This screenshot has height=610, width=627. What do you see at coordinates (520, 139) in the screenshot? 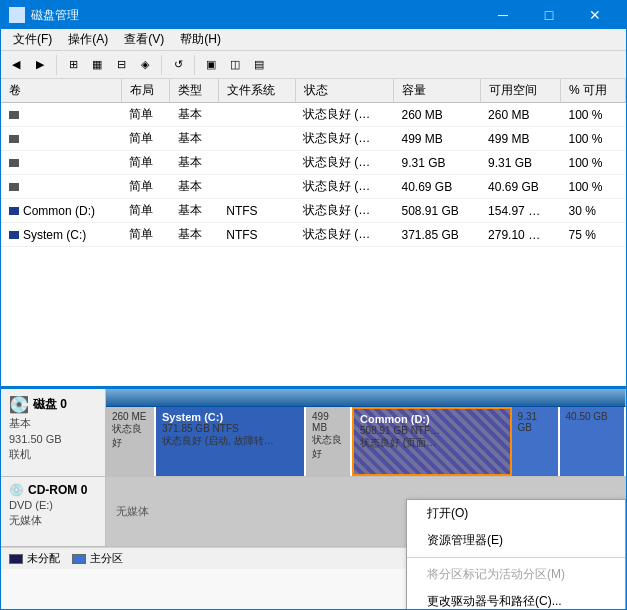
I see `cell-free: 499 MB` at bounding box center [520, 139].